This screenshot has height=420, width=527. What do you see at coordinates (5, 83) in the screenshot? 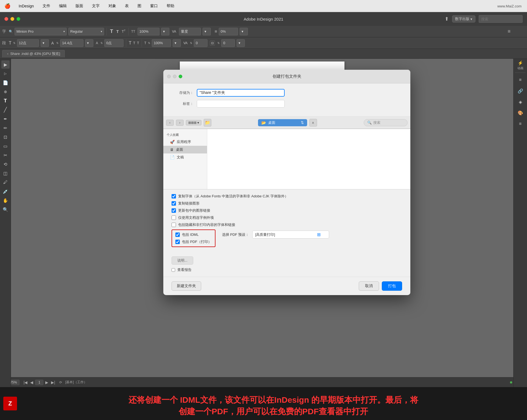
I see `page-tool: 📄` at bounding box center [5, 83].